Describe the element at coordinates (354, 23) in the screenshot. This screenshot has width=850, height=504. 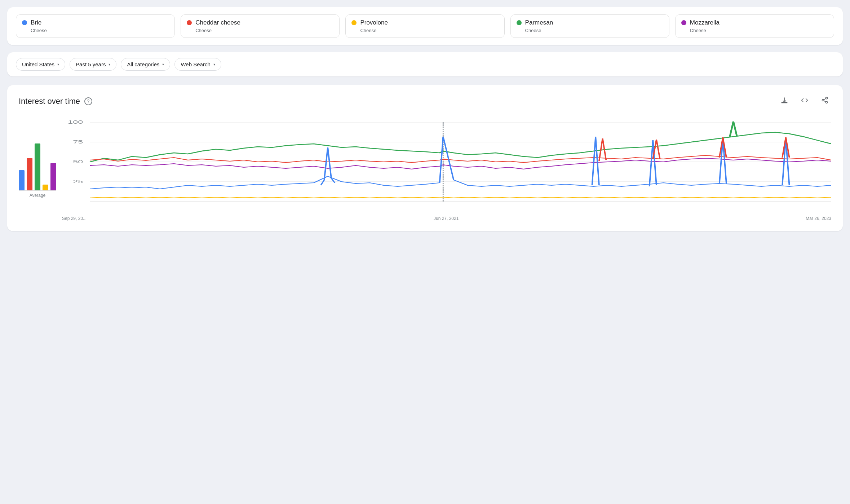
I see `provolone-dot` at that location.